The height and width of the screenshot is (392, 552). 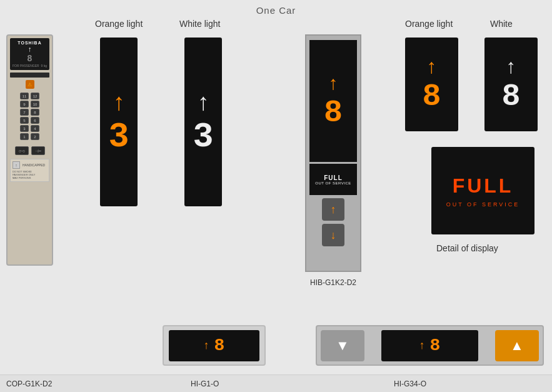 What do you see at coordinates (35, 113) in the screenshot?
I see `cop-btn-8: 8` at bounding box center [35, 113].